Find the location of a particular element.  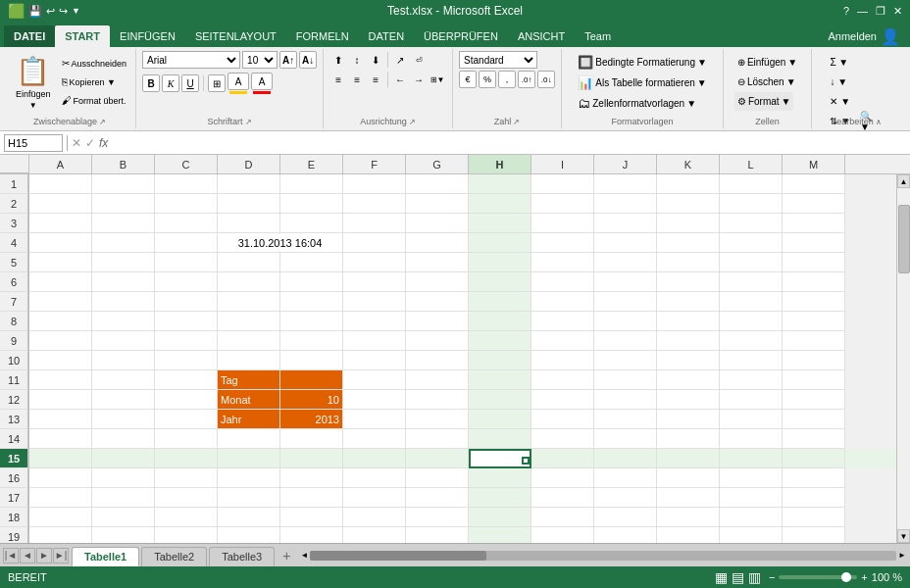

cell-H9 is located at coordinates (500, 341).